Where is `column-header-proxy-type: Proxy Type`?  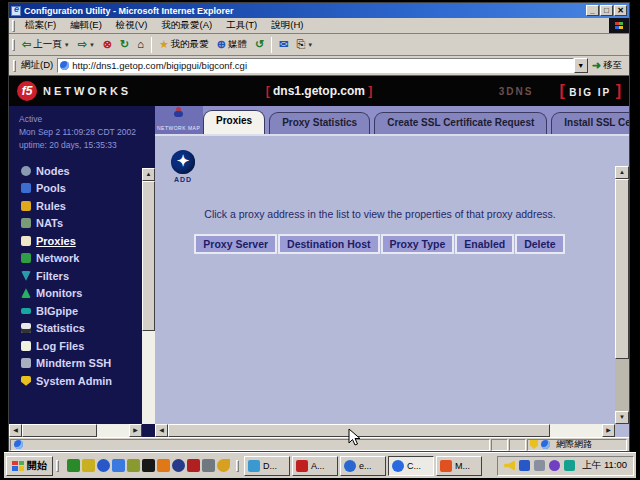 column-header-proxy-type: Proxy Type is located at coordinates (418, 244).